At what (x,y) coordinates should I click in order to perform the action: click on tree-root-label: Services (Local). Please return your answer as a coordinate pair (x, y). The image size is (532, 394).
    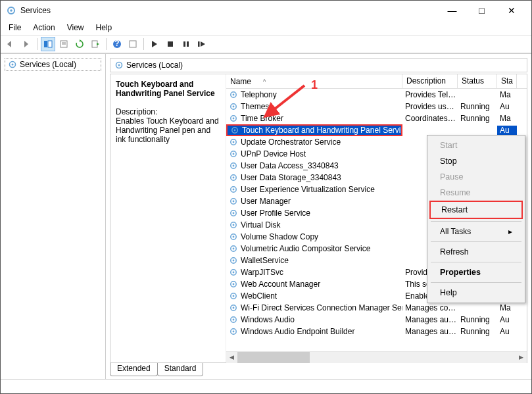
    Looking at the image, I should click on (48, 64).